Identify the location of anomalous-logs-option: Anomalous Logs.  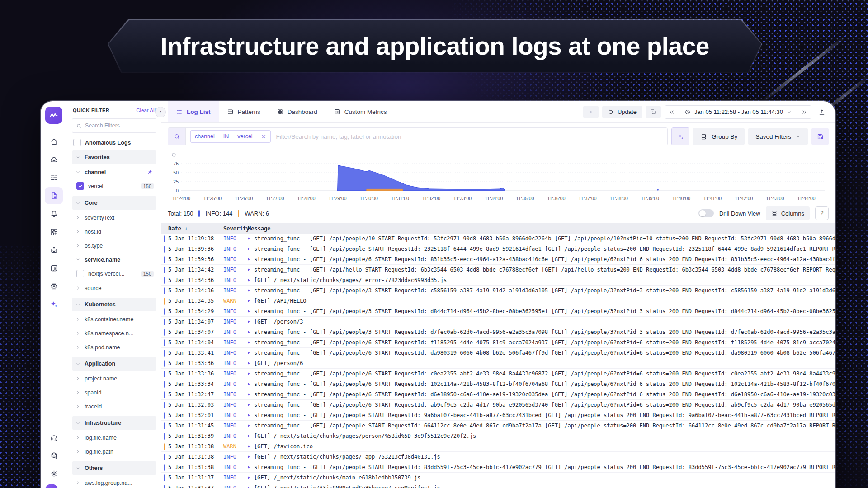
(114, 143).